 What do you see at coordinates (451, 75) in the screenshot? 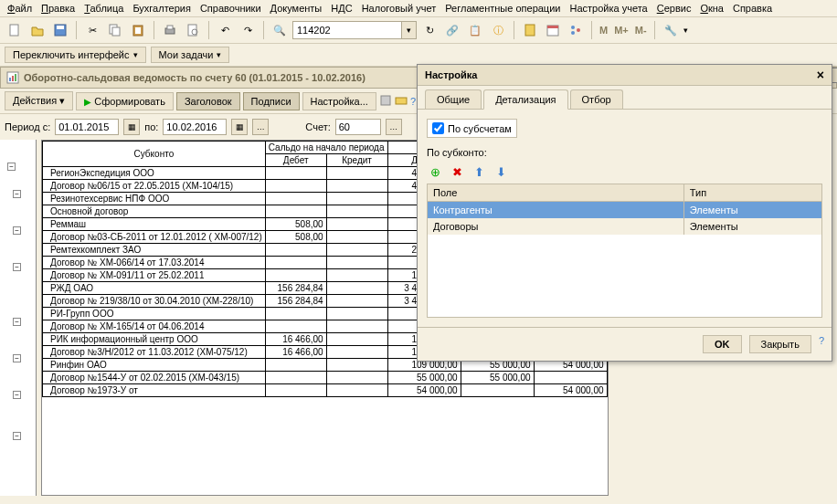
I see `dialog-title: Настройка` at bounding box center [451, 75].